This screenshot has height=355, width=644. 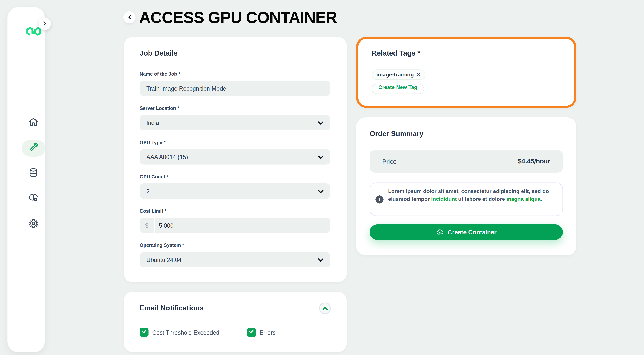 What do you see at coordinates (466, 199) in the screenshot?
I see `info-note: i Lorem ipsum dolor sit amet, consectetu…` at bounding box center [466, 199].